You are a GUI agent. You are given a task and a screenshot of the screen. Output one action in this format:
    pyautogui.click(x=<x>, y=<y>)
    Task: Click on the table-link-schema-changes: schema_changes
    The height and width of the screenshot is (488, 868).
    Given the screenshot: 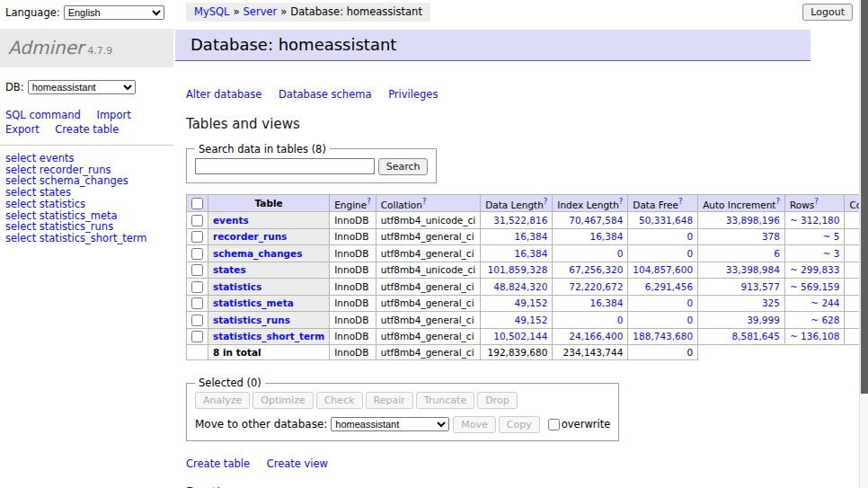 What is the action you would take?
    pyautogui.click(x=258, y=253)
    